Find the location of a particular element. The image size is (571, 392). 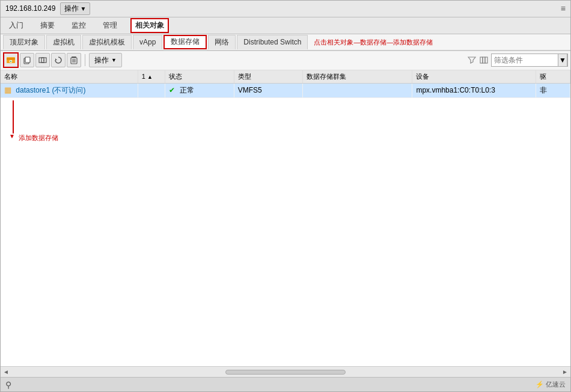

scroll-right-button: ► is located at coordinates (565, 372).